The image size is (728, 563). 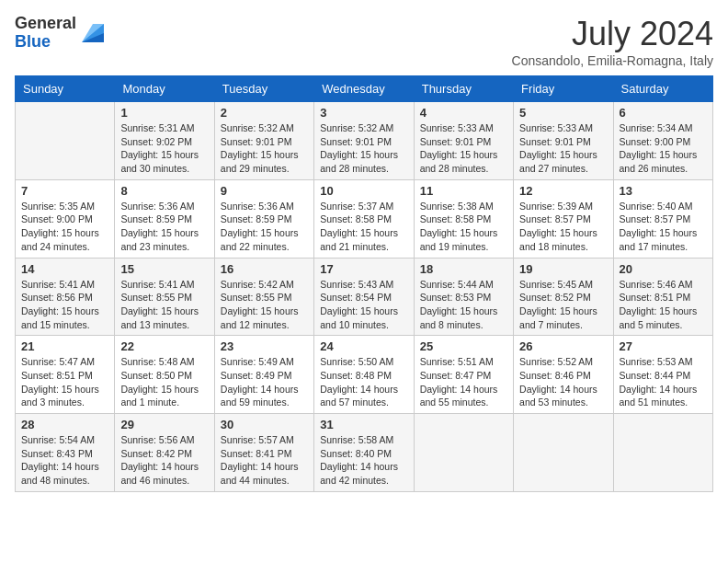 I want to click on day-number: 25, so click(x=463, y=346).